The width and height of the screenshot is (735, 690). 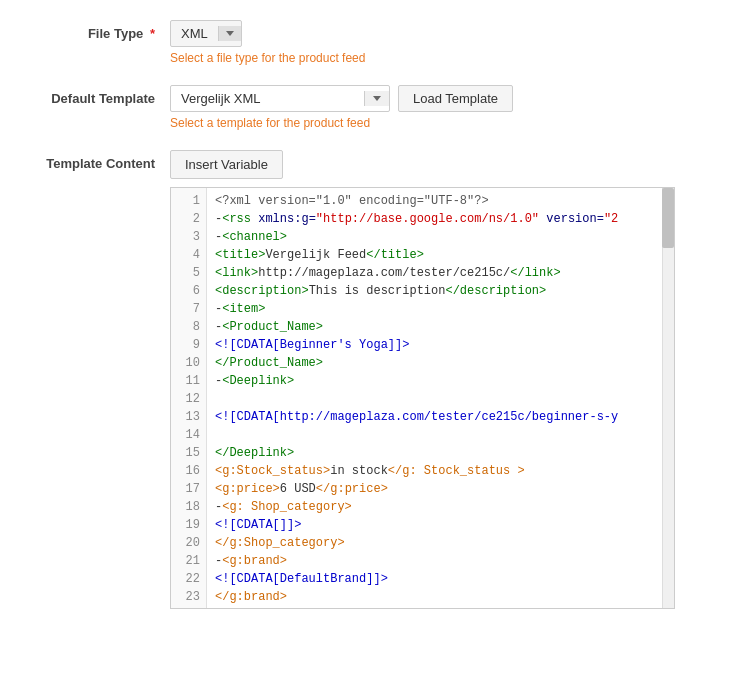 What do you see at coordinates (668, 218) in the screenshot?
I see `scrollbar-thumb` at bounding box center [668, 218].